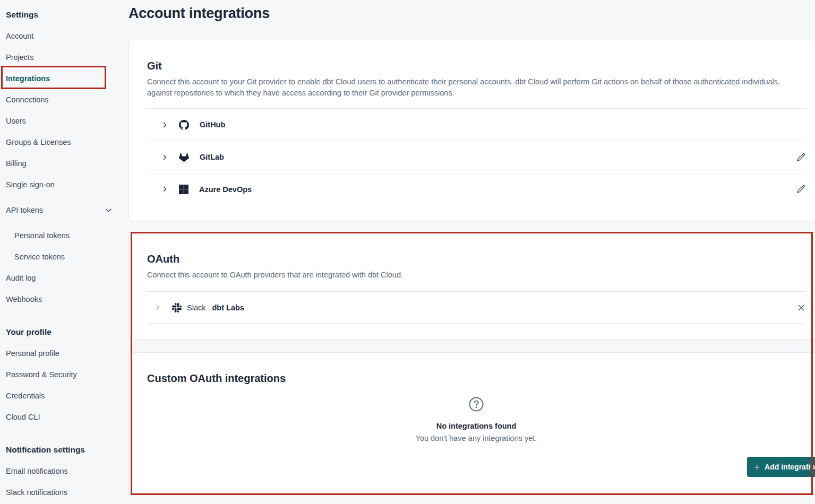 This screenshot has width=815, height=504. Describe the element at coordinates (228, 308) in the screenshot. I see `oauth-account-label: dbt Labs` at that location.